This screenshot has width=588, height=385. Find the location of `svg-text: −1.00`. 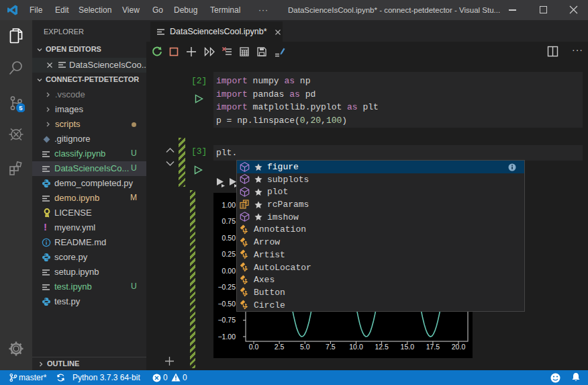

svg-text: −1.00 is located at coordinates (227, 337).